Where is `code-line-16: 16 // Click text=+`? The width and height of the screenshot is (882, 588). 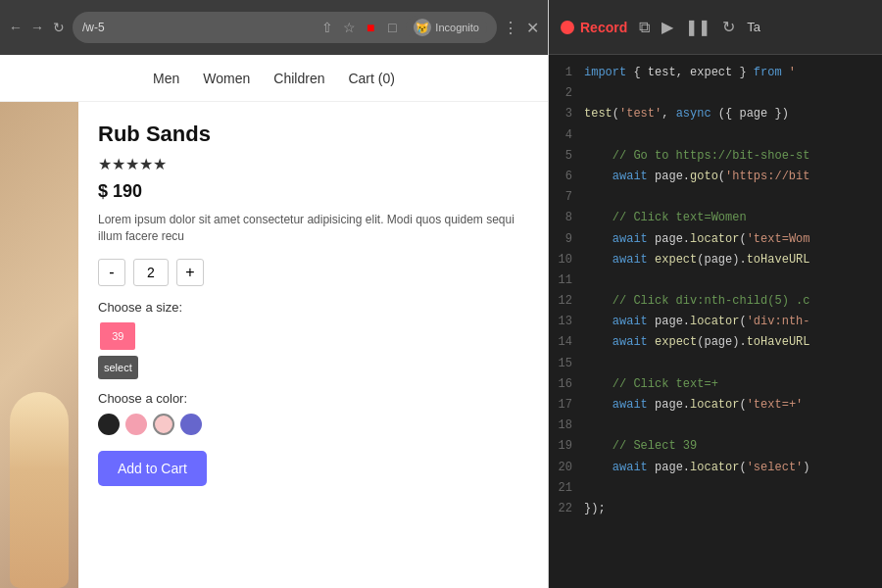 code-line-16: 16 // Click text=+ is located at coordinates (715, 384).